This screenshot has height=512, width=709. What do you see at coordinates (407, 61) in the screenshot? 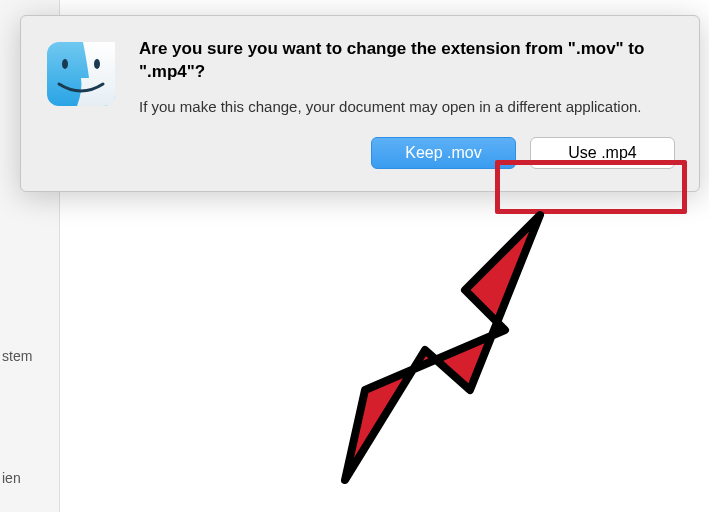
I see `dialog-title: Are you sure you want to change the exte…` at bounding box center [407, 61].